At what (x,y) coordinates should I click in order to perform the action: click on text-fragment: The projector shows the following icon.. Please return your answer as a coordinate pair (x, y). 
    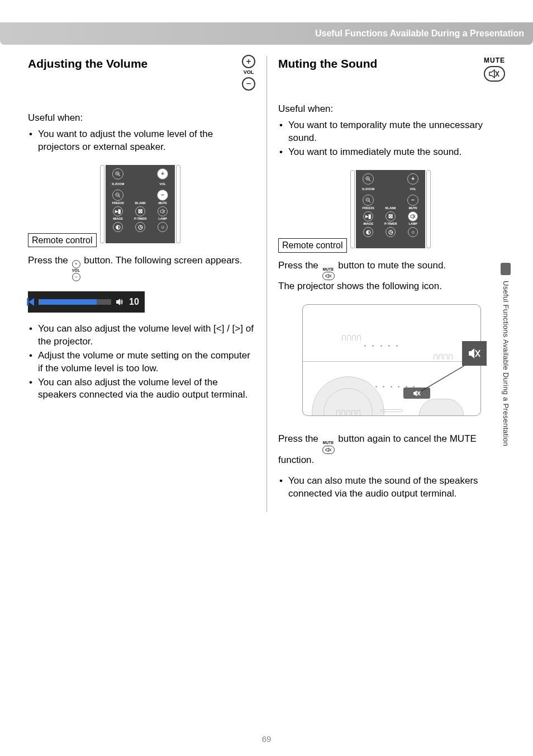
    Looking at the image, I should click on (360, 286).